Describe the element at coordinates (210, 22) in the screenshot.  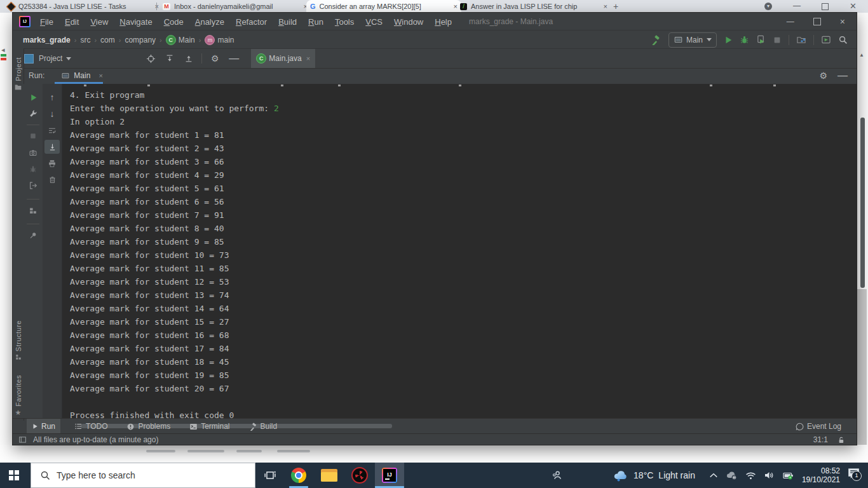
I see `menu-analyze: Analyze` at that location.